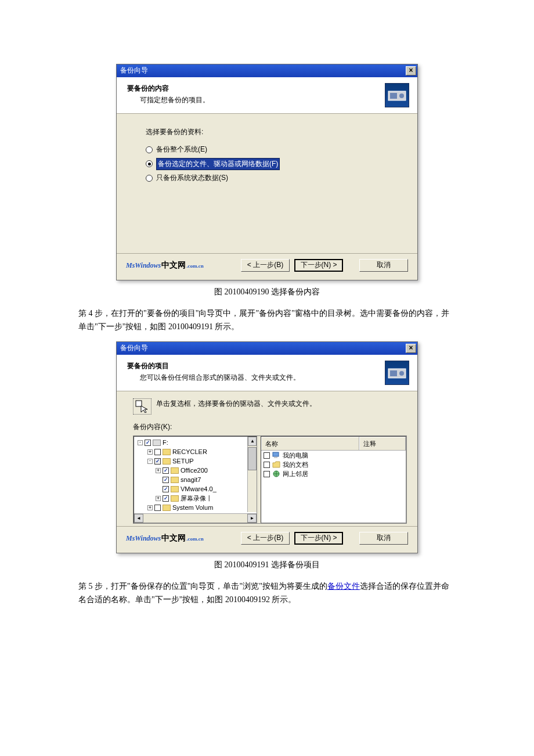  Describe the element at coordinates (192, 178) in the screenshot. I see `radio-label: 只备份系统状态数据(S)` at that location.